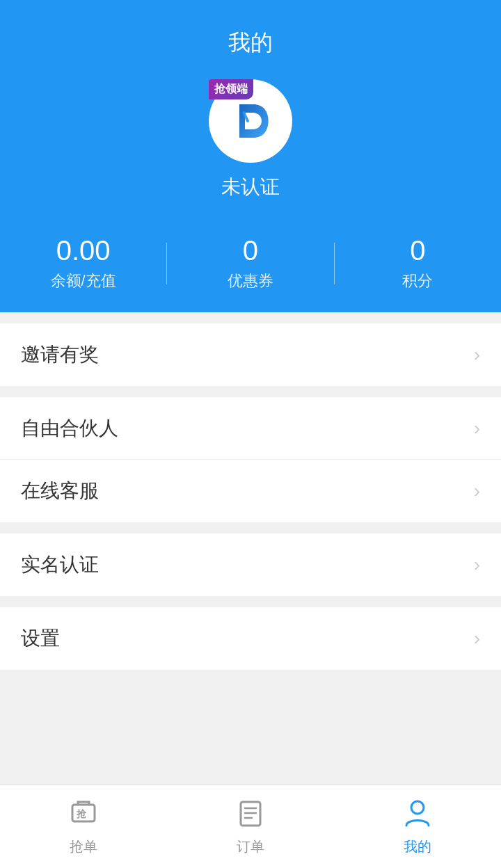 This screenshot has width=501, height=868. What do you see at coordinates (418, 815) in the screenshot?
I see `mine-icon` at bounding box center [418, 815].